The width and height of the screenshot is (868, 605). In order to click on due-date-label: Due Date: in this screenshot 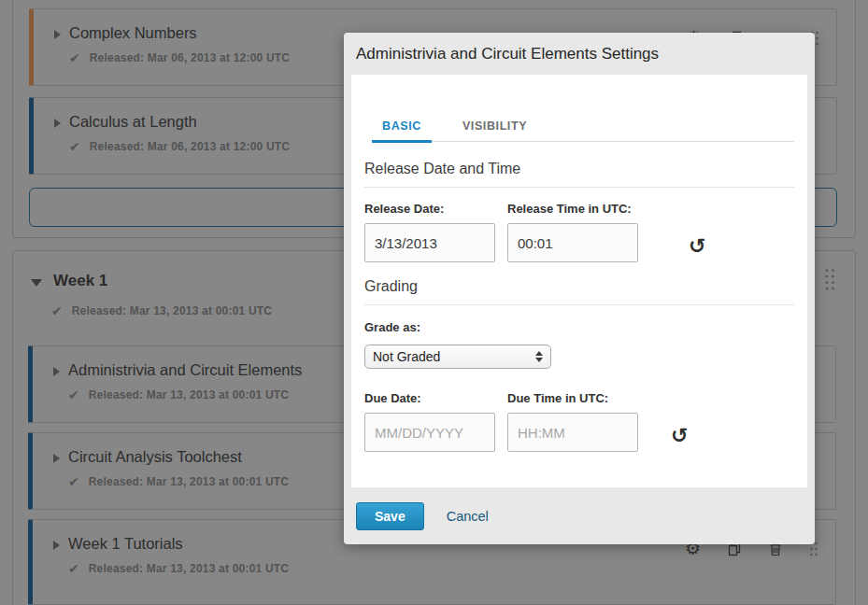, I will do `click(430, 398)`.